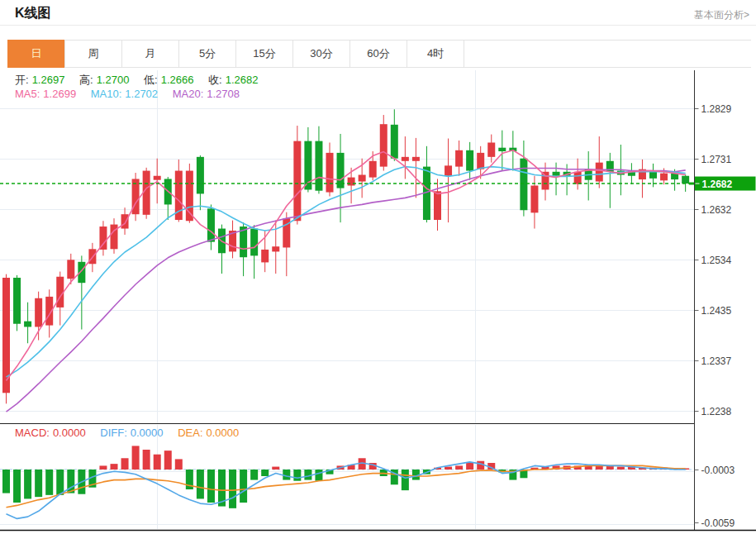  What do you see at coordinates (223, 94) in the screenshot?
I see `ma20-value: 1.2708` at bounding box center [223, 94].